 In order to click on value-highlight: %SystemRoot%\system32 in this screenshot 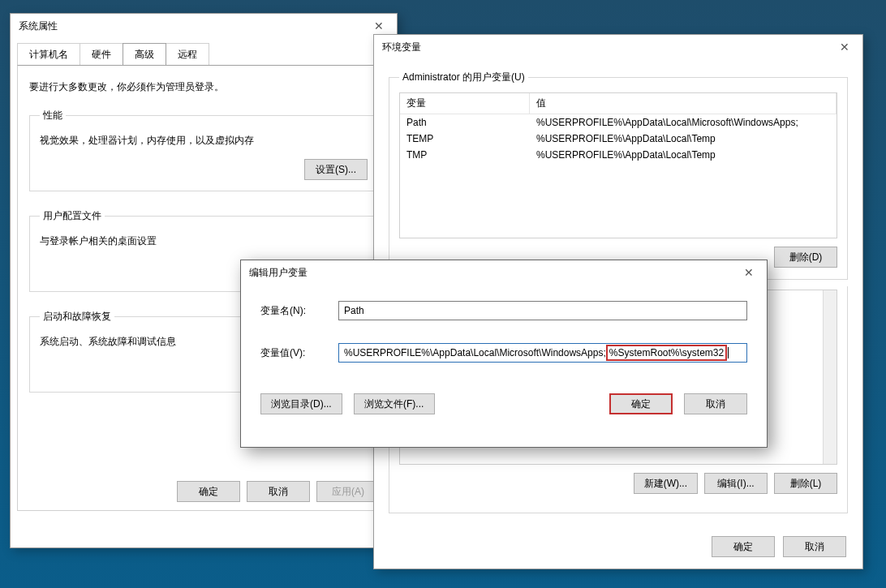, I will do `click(667, 353)`.